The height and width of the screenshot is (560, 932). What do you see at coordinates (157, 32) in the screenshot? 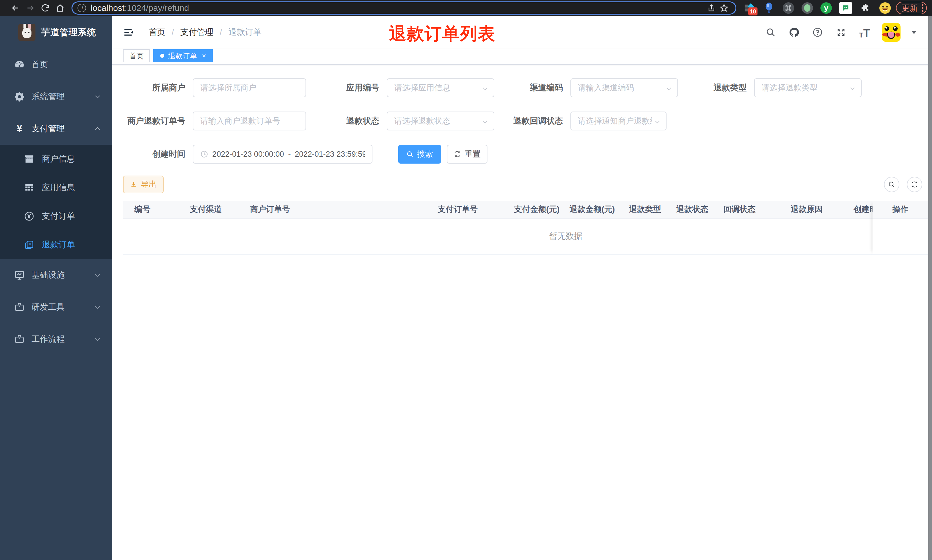
I see `breadcrumb-home: 首页` at bounding box center [157, 32].